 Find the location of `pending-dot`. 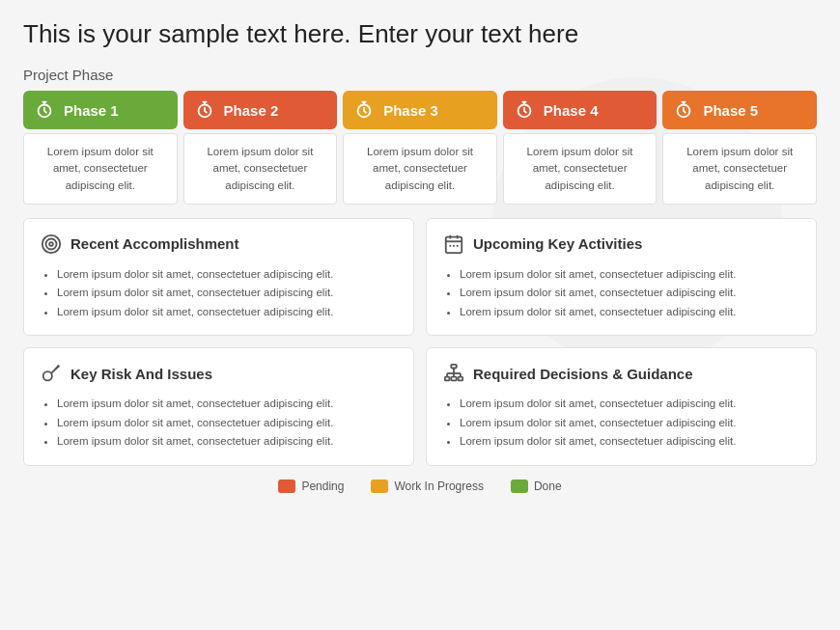

pending-dot is located at coordinates (287, 486).